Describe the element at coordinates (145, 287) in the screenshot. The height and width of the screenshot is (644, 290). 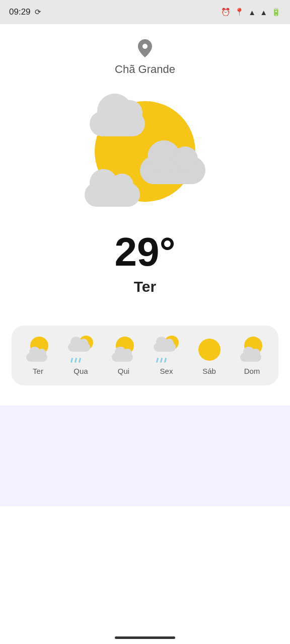
I see `day-label: Ter` at that location.